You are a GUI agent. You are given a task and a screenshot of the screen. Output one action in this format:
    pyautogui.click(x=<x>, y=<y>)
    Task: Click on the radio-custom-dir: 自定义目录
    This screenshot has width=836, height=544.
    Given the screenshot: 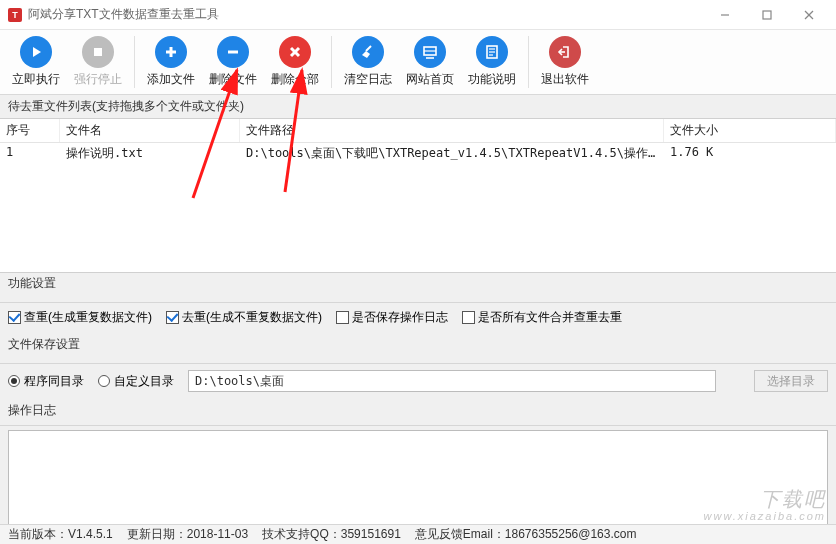 What is the action you would take?
    pyautogui.click(x=136, y=382)
    